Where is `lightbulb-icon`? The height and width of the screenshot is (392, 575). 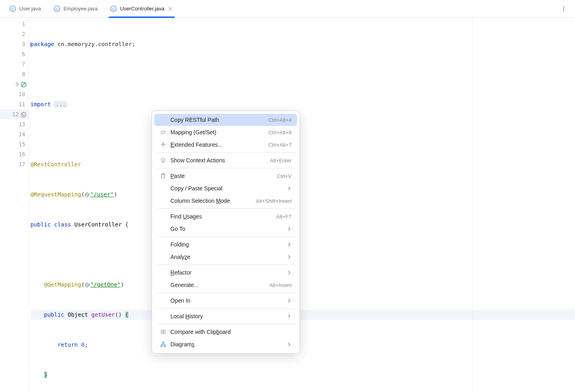
lightbulb-icon is located at coordinates (163, 160).